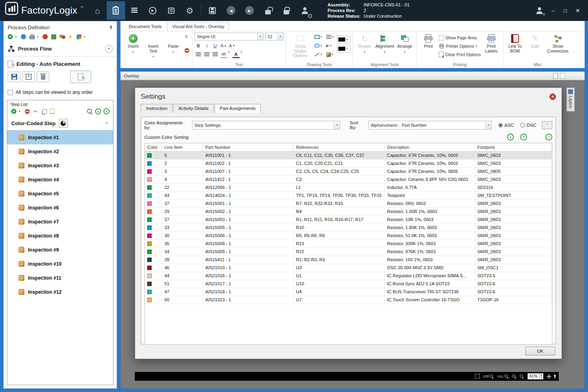 This screenshot has height=392, width=588. Describe the element at coordinates (215, 55) in the screenshot. I see `align-right-button` at that location.